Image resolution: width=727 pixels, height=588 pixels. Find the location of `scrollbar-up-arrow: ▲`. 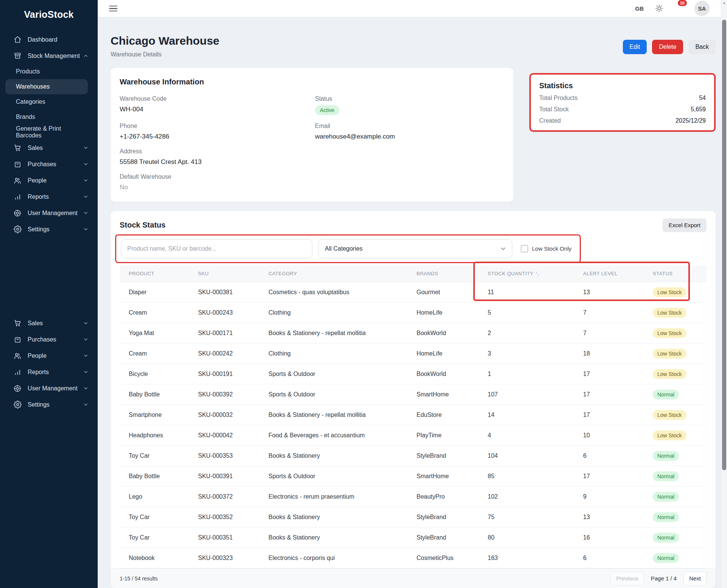

scrollbar-up-arrow: ▲ is located at coordinates (724, 3).